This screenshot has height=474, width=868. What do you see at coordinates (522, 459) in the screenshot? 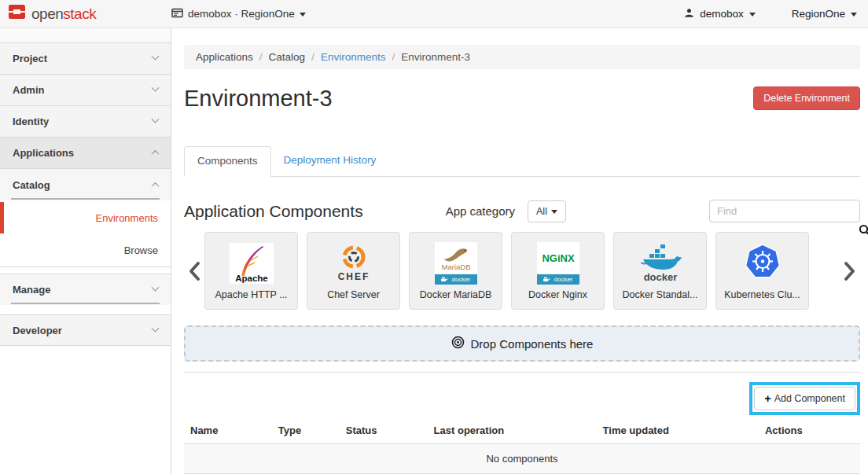
I see `empty-table-row: No components` at bounding box center [522, 459].